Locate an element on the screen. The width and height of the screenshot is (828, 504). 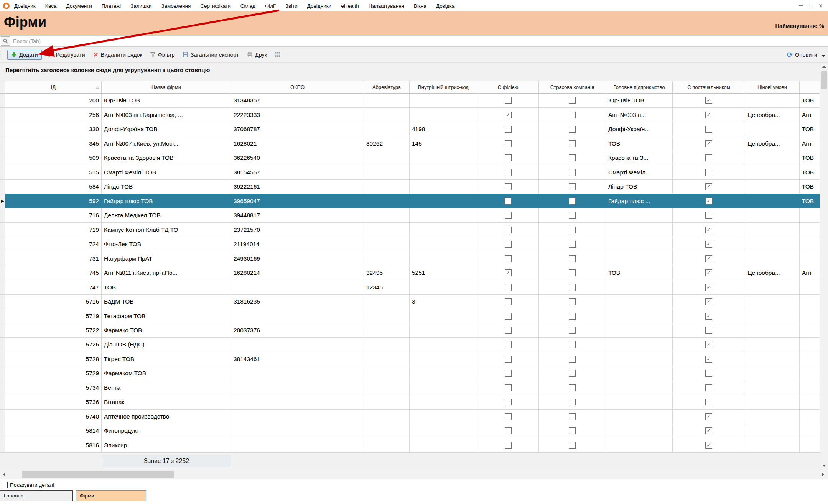
table-row: 5729Фармаком ТОВ is located at coordinates (410, 373).